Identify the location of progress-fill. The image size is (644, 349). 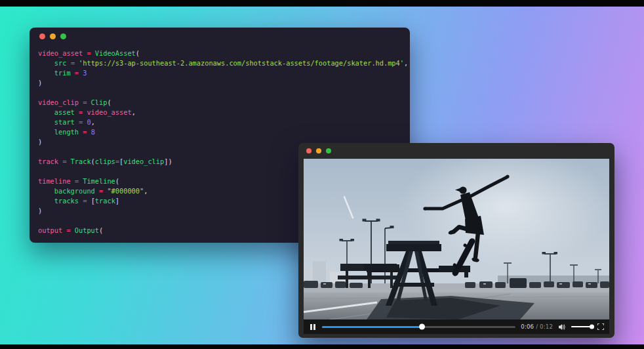
(372, 327).